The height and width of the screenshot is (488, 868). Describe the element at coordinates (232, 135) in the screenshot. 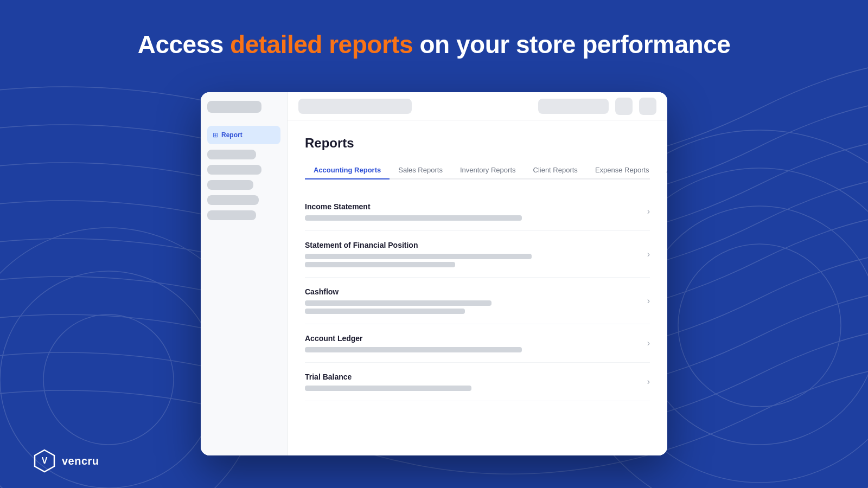

I see `sidebar-item-label: Report` at that location.